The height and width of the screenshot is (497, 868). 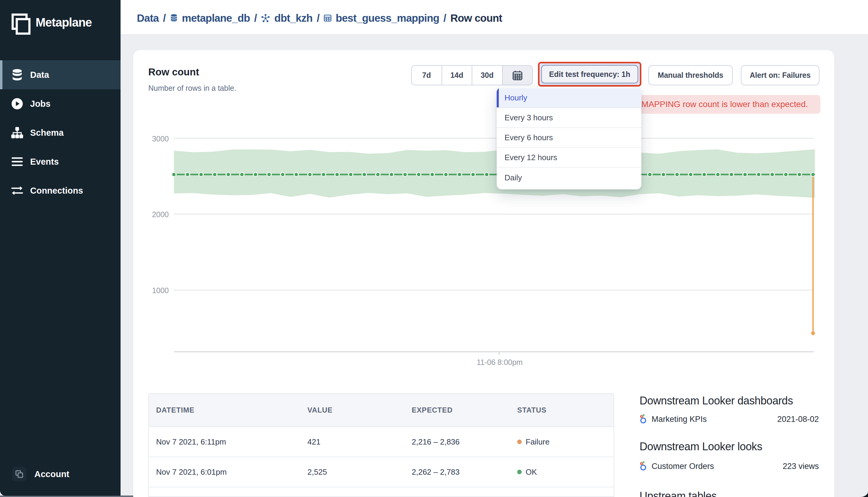 What do you see at coordinates (160, 214) in the screenshot?
I see `svg-text: 2000` at bounding box center [160, 214].